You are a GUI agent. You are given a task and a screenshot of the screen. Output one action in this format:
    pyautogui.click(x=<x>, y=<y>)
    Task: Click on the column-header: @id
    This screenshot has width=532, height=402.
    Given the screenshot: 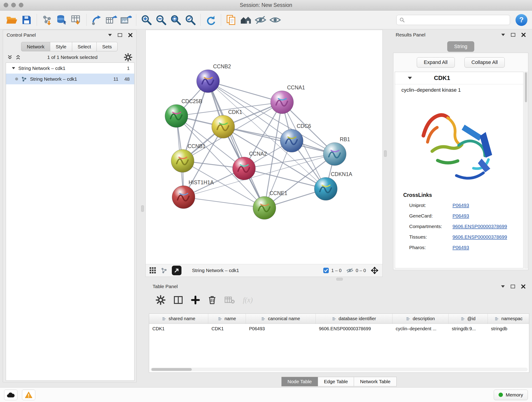 What is the action you would take?
    pyautogui.click(x=468, y=319)
    